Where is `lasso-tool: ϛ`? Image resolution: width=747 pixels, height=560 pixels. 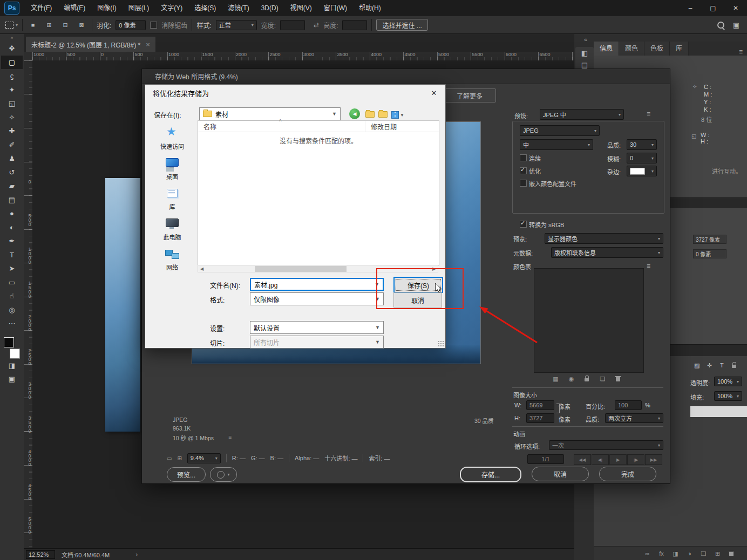 lasso-tool: ϛ is located at coordinates (12, 76).